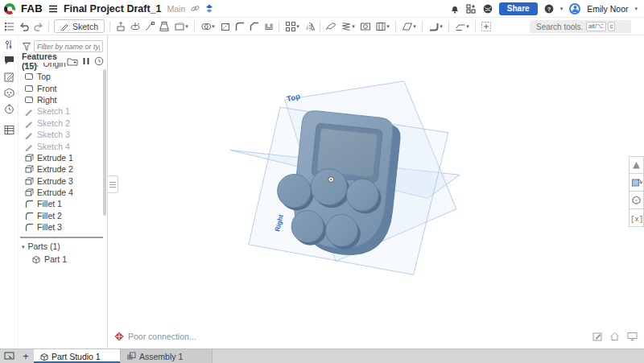  Describe the element at coordinates (63, 192) in the screenshot. I see `feature-panel: Features (15) ▾ Origin Top Front Right S…` at that location.